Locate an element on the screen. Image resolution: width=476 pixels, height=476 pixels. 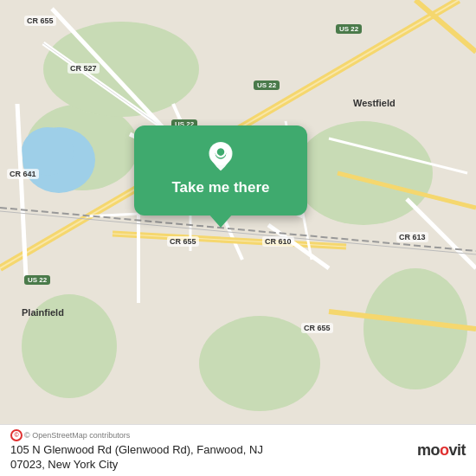
road-label-cr655-1: CR 655 is located at coordinates (40, 21).